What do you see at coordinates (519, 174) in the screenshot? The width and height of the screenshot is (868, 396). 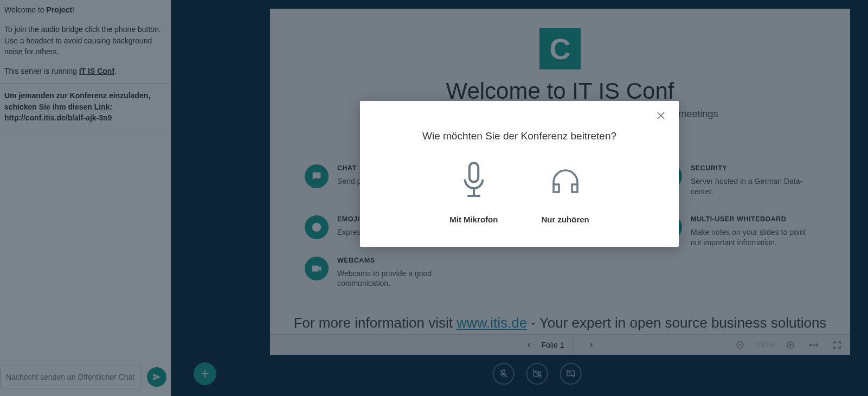 I see `audio-join-modal: Wie möchten Sie der Konferenz beitreten?…` at bounding box center [519, 174].